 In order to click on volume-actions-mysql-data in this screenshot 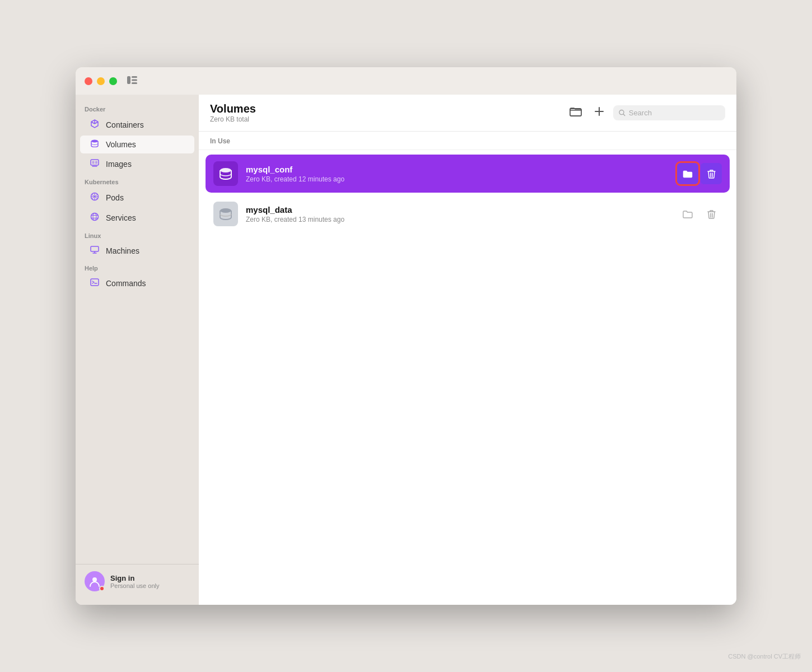, I will do `click(699, 214)`.